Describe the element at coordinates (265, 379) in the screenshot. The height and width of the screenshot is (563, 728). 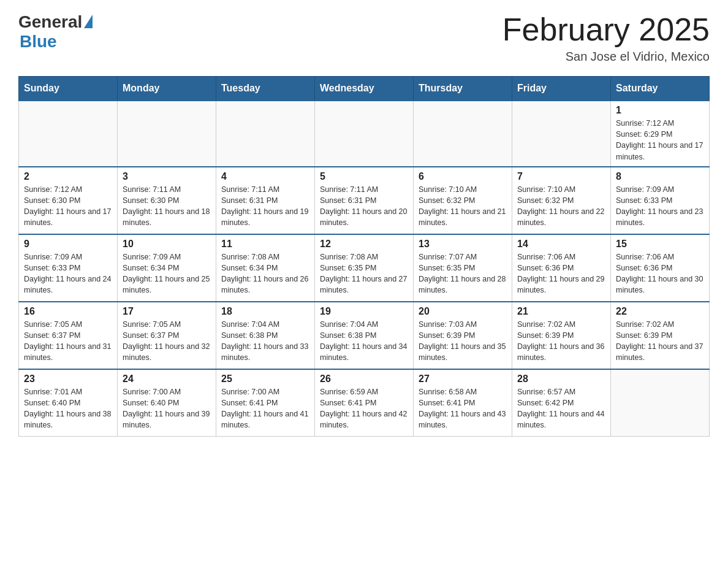
I see `day-number: 25` at that location.